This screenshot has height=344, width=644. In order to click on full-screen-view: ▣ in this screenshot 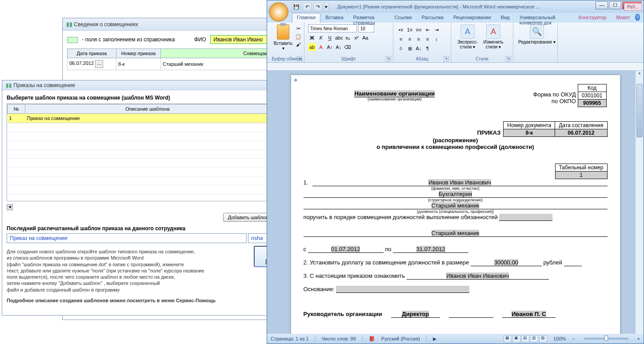, I will do `click(516, 339)`.